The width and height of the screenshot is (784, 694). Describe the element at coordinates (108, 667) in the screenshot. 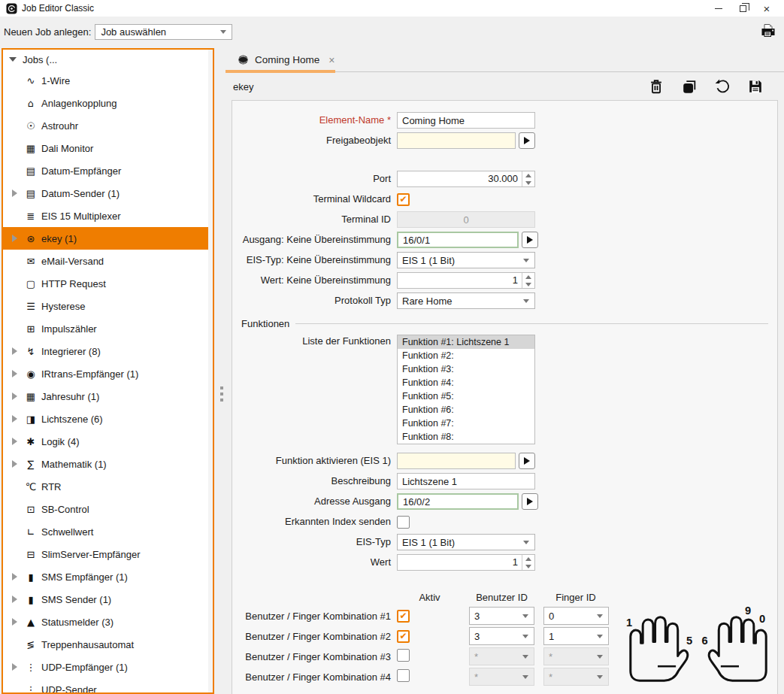

I see `tree-item: ⋮ UDP-Empfänger (1)` at that location.